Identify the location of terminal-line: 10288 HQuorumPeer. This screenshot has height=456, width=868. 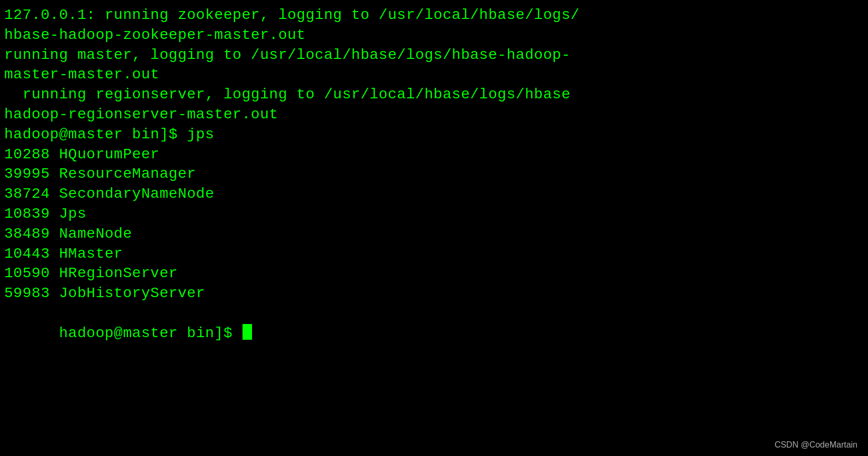
(434, 155).